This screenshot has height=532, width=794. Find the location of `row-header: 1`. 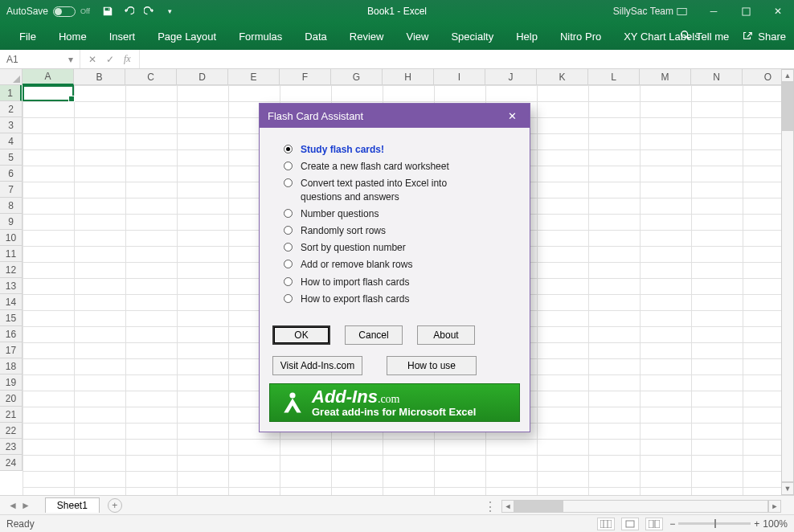

row-header: 1 is located at coordinates (11, 93).